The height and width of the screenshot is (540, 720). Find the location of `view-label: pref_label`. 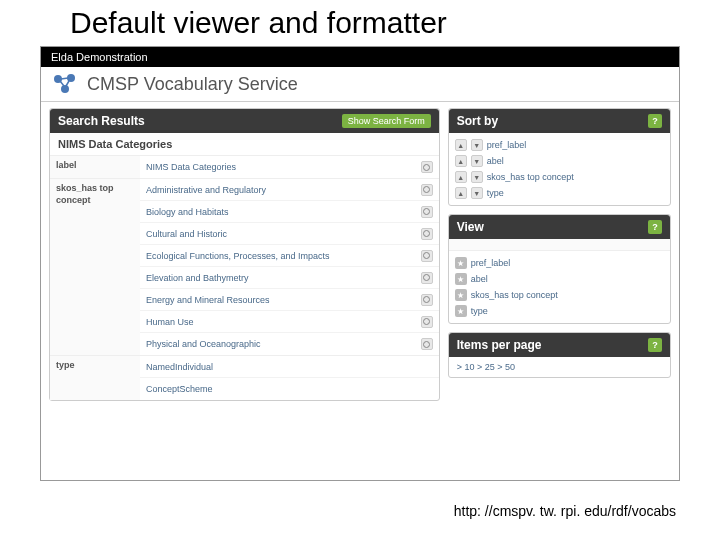

view-label: pref_label is located at coordinates (491, 263).